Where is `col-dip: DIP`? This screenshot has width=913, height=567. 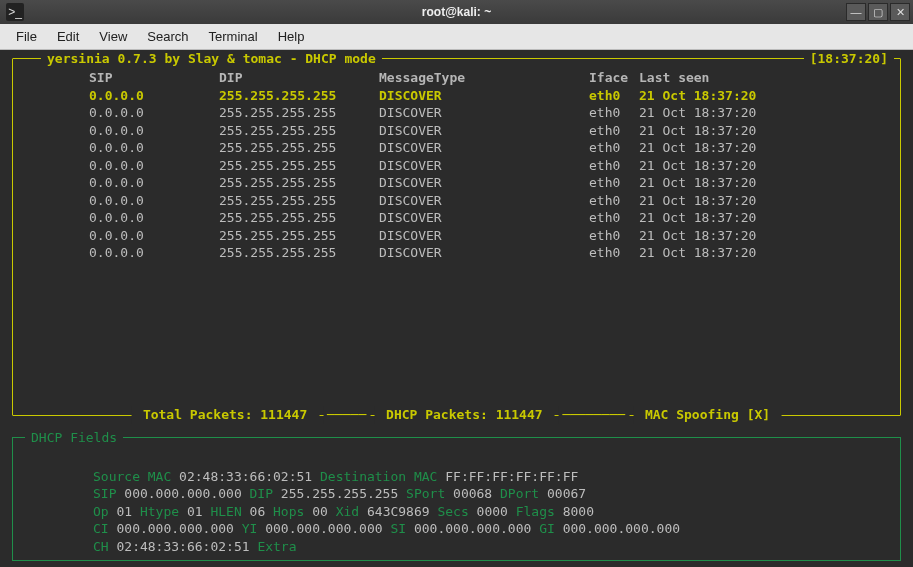
col-dip: DIP is located at coordinates (299, 78).